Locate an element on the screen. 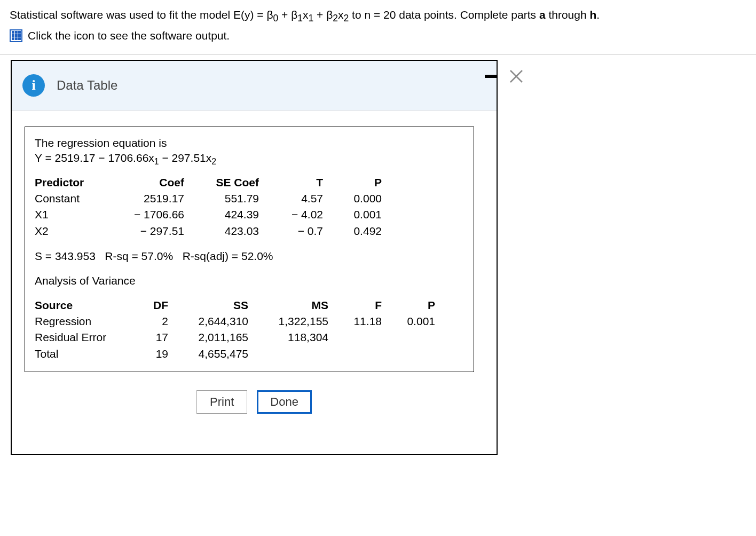 The image size is (756, 536). table-row: X1 − 1706.66 424.39 − 4.02 0.001 is located at coordinates (208, 215).